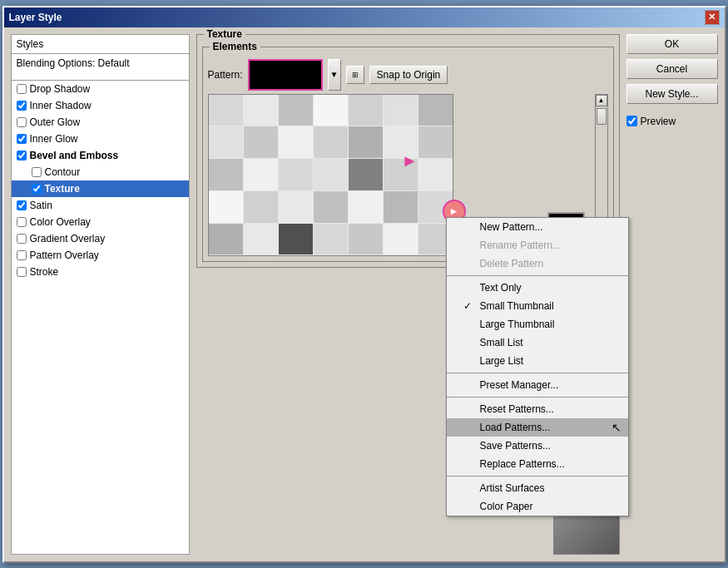  I want to click on sidebar-item-pattern-overlay: Pattern Overlay, so click(100, 255).